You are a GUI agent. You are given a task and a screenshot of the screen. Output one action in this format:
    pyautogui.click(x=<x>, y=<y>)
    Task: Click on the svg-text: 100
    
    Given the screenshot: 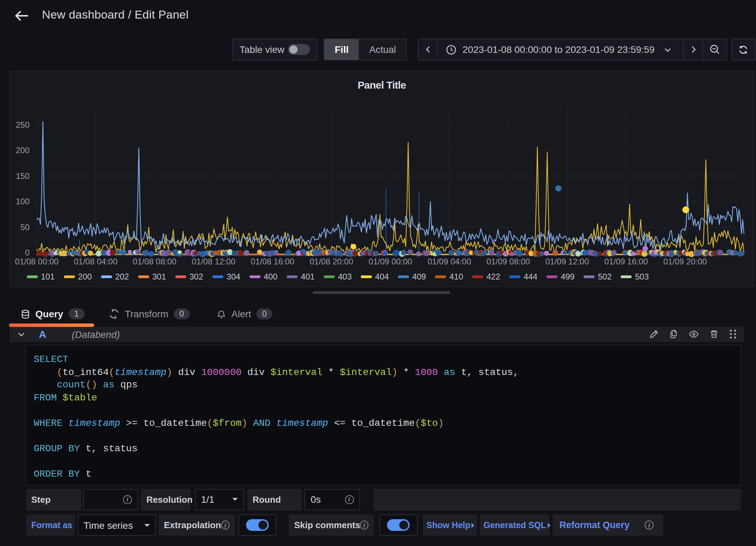 What is the action you would take?
    pyautogui.click(x=22, y=201)
    